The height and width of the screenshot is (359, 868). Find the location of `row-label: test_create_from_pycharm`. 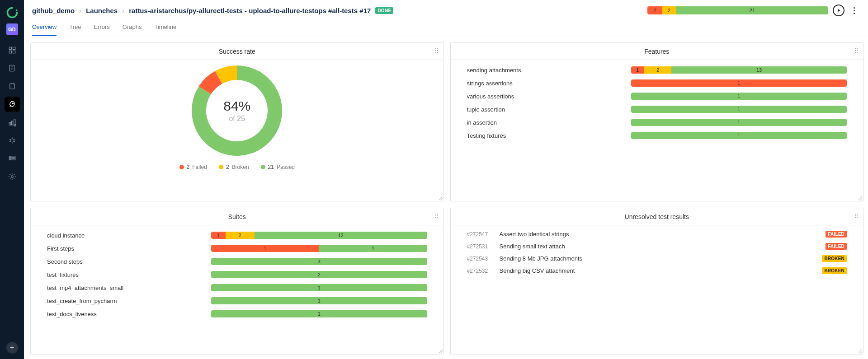

row-label: test_create_from_pycharm is located at coordinates (125, 301).